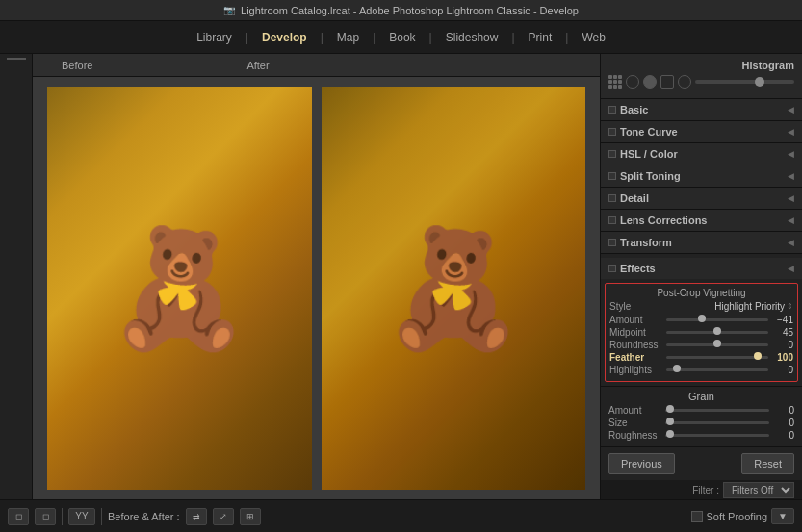 The width and height of the screenshot is (802, 532). I want to click on hsl-section: HSL / Color ◀, so click(701, 154).